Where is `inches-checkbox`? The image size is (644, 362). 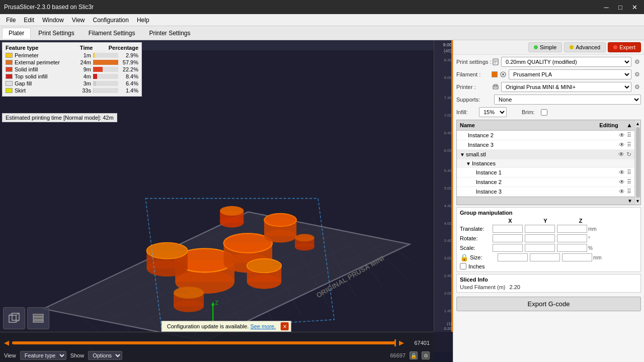 inches-checkbox is located at coordinates (463, 266).